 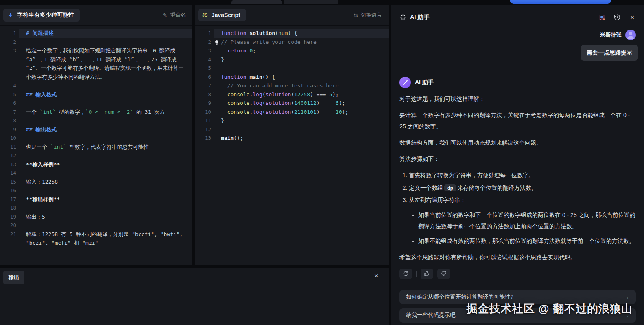 I want to click on rename-label: 重命名, so click(x=178, y=15).